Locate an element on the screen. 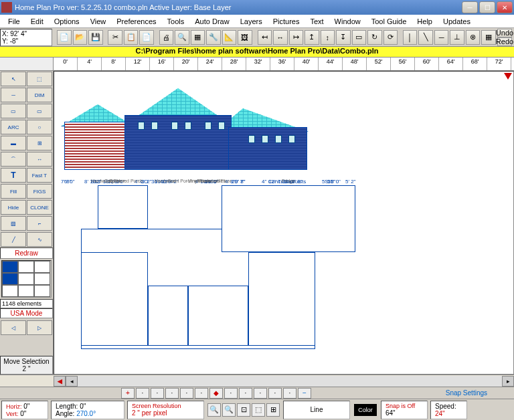 The width and height of the screenshot is (514, 420). find-icon: 🔍 is located at coordinates (182, 37).